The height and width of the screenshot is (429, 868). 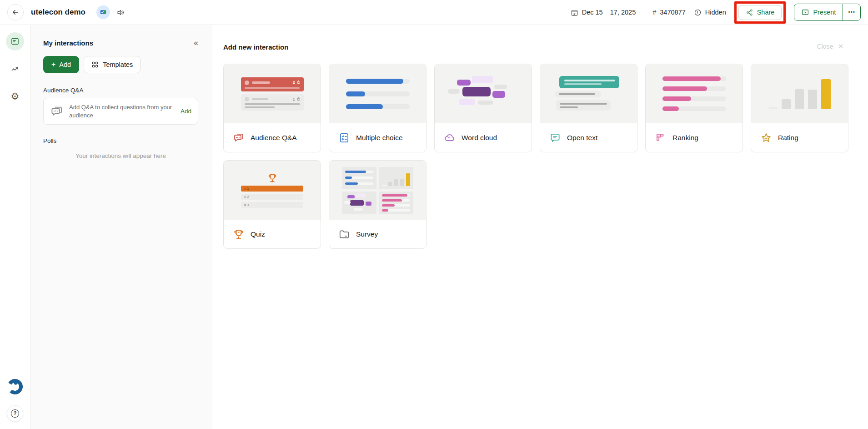 What do you see at coordinates (694, 94) in the screenshot?
I see `ranking-thumbnail` at bounding box center [694, 94].